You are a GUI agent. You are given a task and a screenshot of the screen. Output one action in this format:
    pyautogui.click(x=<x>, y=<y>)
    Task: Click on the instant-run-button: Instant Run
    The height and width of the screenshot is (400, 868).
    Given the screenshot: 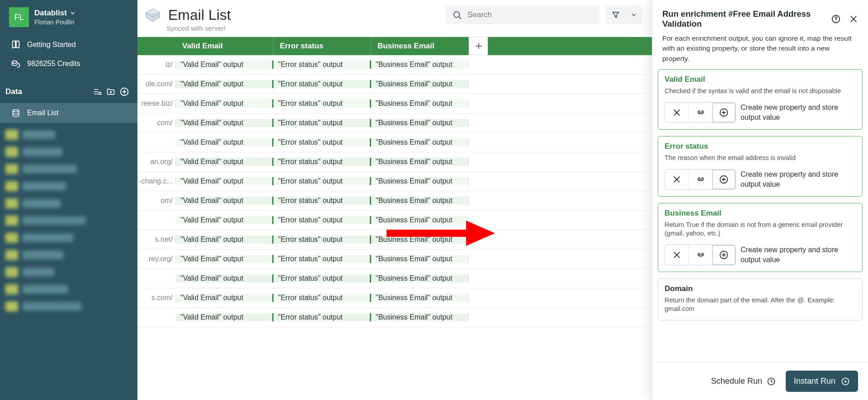 What is the action you would take?
    pyautogui.click(x=822, y=381)
    